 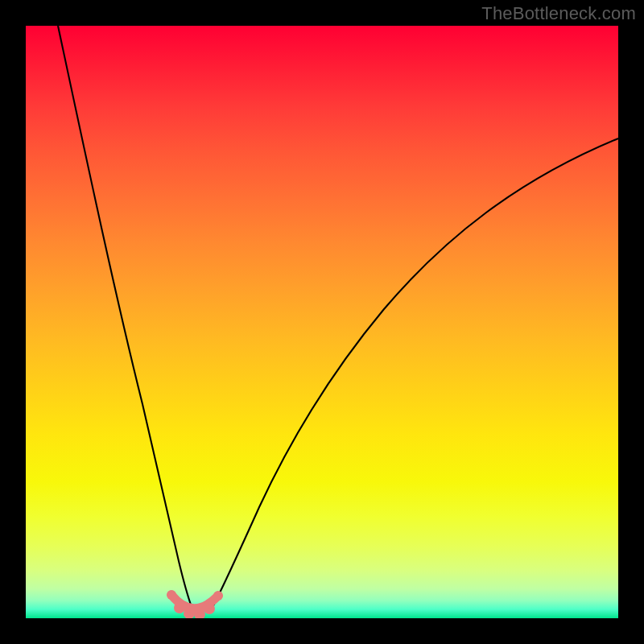 I want to click on valley-dot-chain, so click(x=195, y=604).